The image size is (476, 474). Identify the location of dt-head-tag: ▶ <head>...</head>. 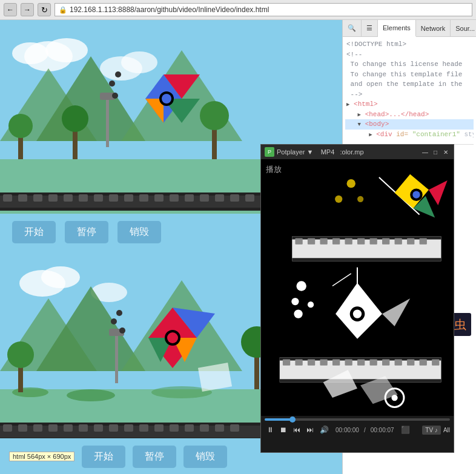
(409, 115).